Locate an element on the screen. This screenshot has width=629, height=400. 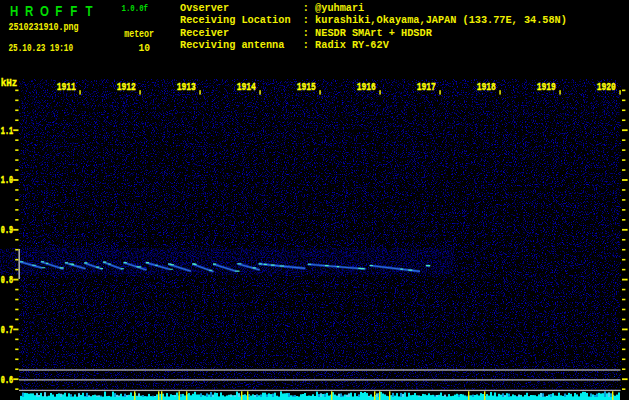
svg-text: 1917 is located at coordinates (426, 87).